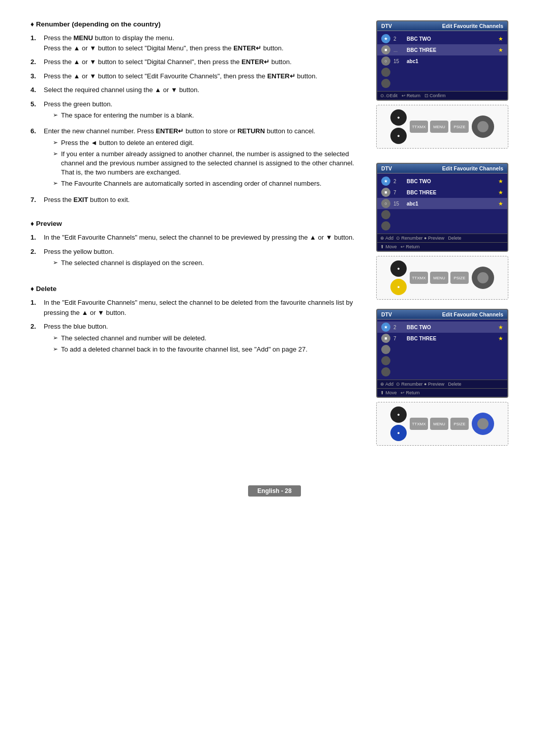 This screenshot has width=549, height=756. I want to click on exit-bold: EXIT, so click(81, 199).